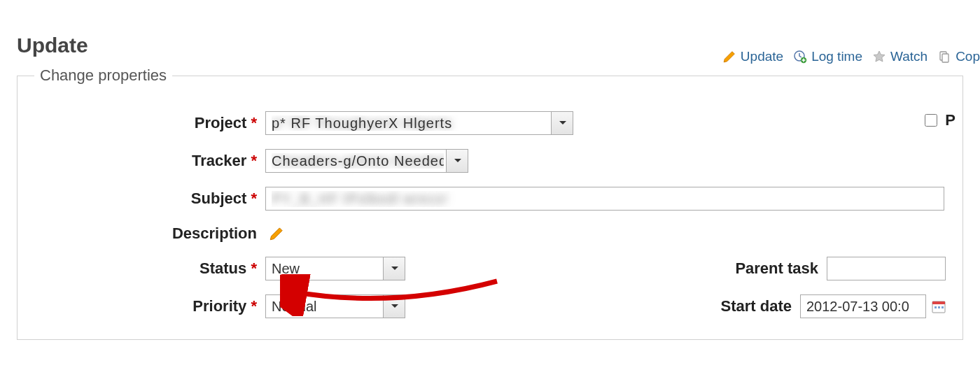 The height and width of the screenshot is (377, 980). I want to click on subject-input, so click(605, 199).